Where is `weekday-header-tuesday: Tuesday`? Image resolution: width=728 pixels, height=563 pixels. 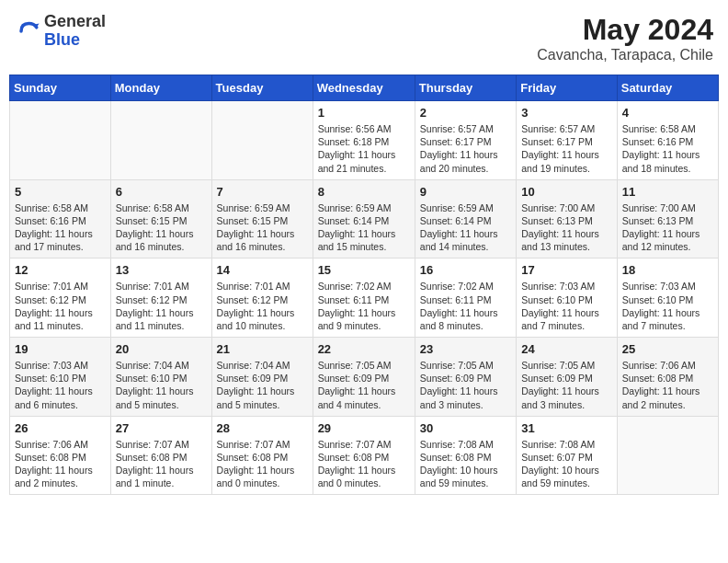 weekday-header-tuesday: Tuesday is located at coordinates (262, 88).